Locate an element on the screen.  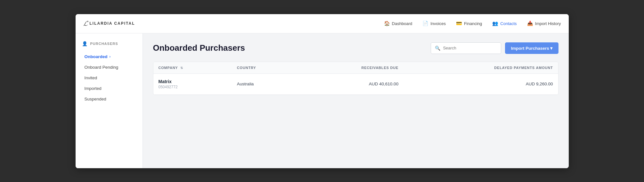
sidebar-section-label: 👤 PURCHASERS is located at coordinates (109, 46).